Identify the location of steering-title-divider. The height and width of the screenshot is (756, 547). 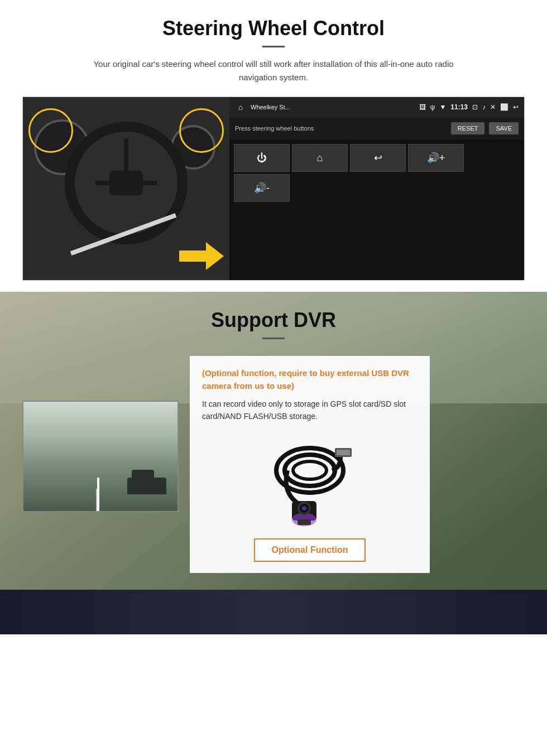
(274, 47).